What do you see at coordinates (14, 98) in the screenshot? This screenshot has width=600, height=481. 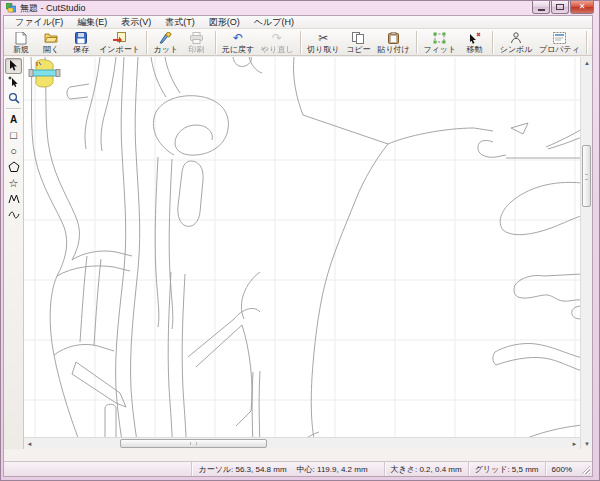 I see `zoom-tool` at bounding box center [14, 98].